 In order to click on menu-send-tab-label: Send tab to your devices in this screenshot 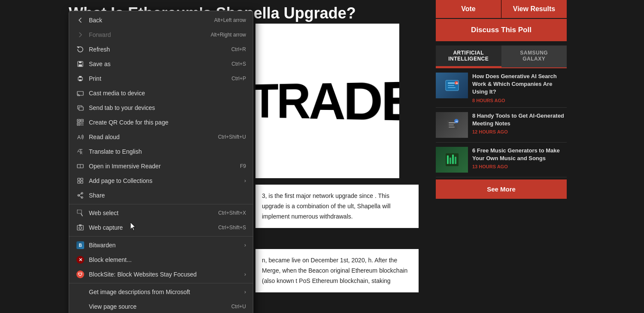, I will do `click(167, 108)`.